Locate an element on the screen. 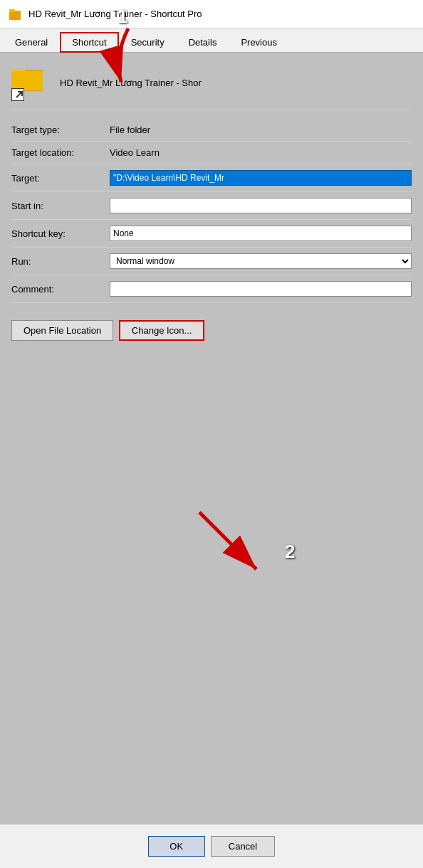  title-bar: HD Revit_Mr Lương Trainer - Shortcut Pro is located at coordinates (212, 14).